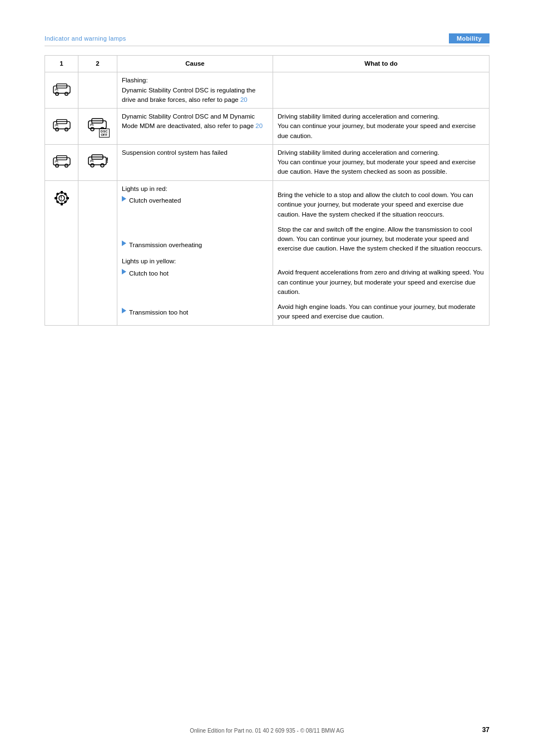 The image size is (534, 756). I want to click on whatdo-trans-overheat-text: Stop the car and switch off the engine. …, so click(380, 239).